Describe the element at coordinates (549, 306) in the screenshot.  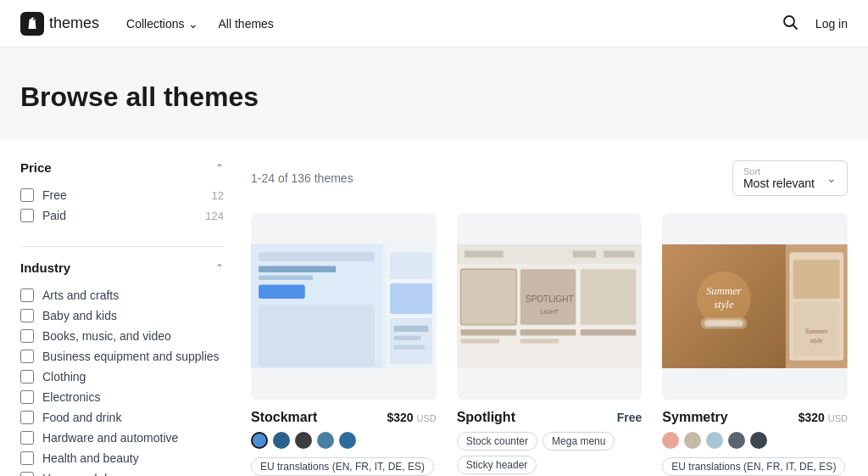
I see `theme-thumbnail: SPOTLIGHT LIGHT` at that location.